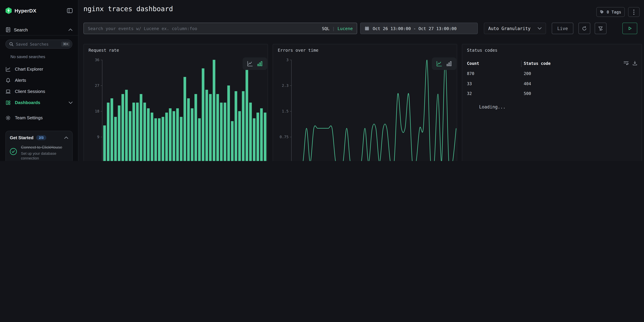 Image resolution: width=644 pixels, height=322 pixels. What do you see at coordinates (8, 30) in the screenshot?
I see `search-notebook-icon` at bounding box center [8, 30].